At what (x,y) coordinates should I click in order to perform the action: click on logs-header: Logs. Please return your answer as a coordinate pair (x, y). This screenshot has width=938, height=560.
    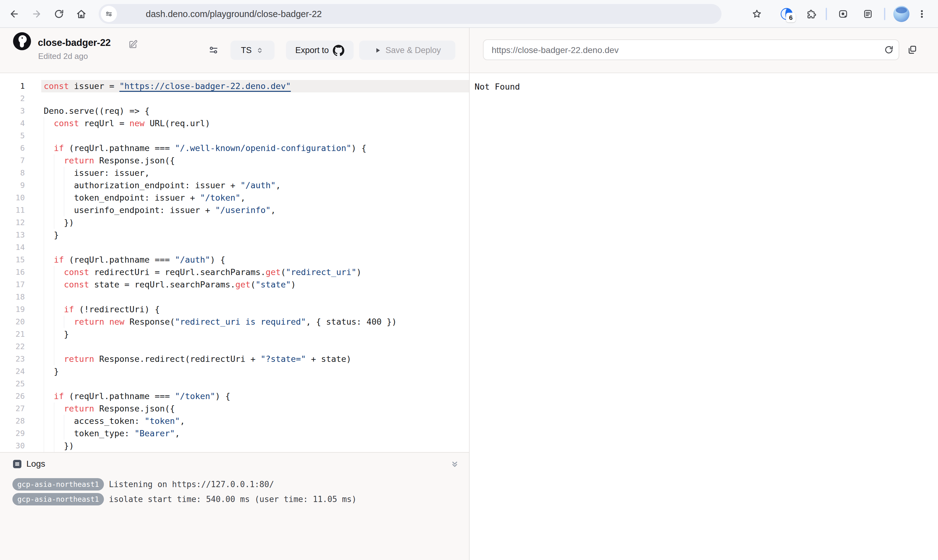
    Looking at the image, I should click on (29, 464).